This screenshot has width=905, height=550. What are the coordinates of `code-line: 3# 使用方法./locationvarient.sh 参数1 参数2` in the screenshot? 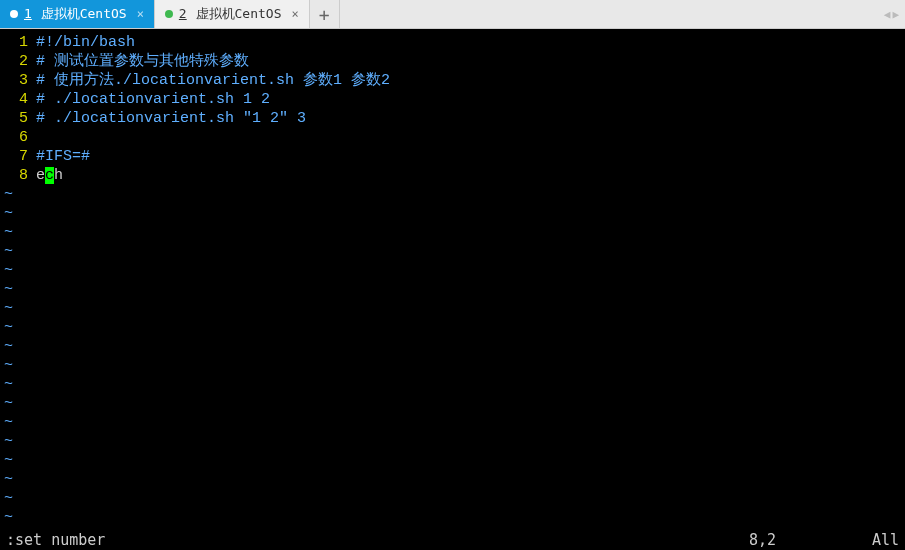 It's located at (452, 80).